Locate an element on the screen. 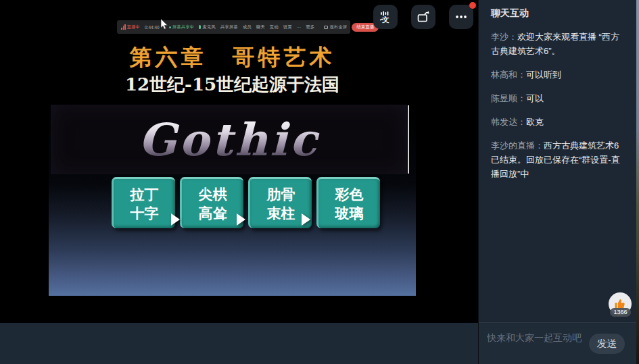  chat-system-message: 李沙的直播：西方古典建筑艺术6 已结束。回放已保存在“群设置-直播回放”中 is located at coordinates (559, 159).